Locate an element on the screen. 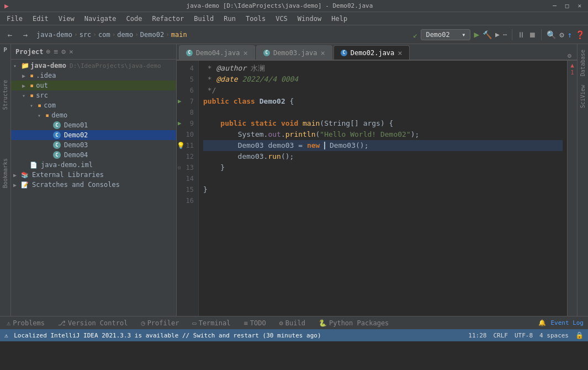 The height and width of the screenshot is (370, 588). tree-com: ▾ ▪ com is located at coordinates (94, 105).